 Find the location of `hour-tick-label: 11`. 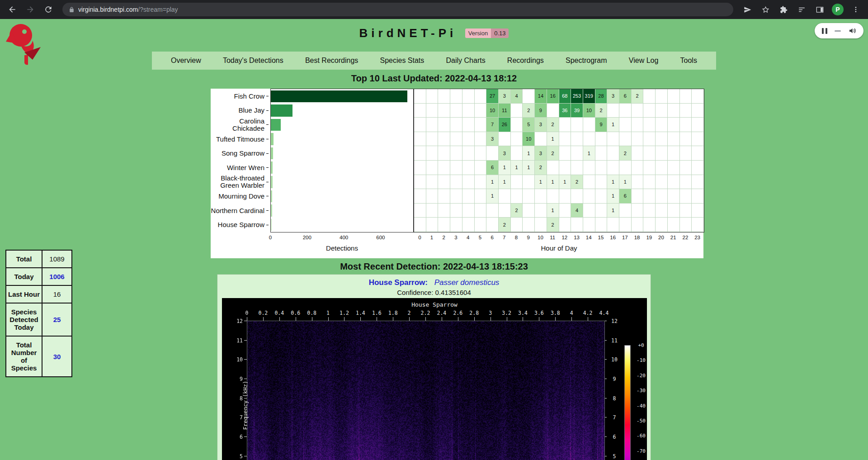

hour-tick-label: 11 is located at coordinates (552, 237).